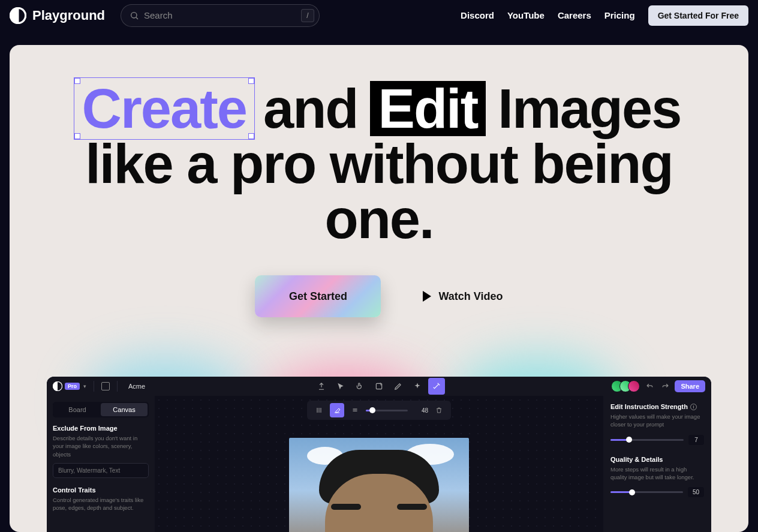 The height and width of the screenshot is (532, 758). What do you see at coordinates (574, 16) in the screenshot?
I see `nav-link-careers: Careers` at bounding box center [574, 16].